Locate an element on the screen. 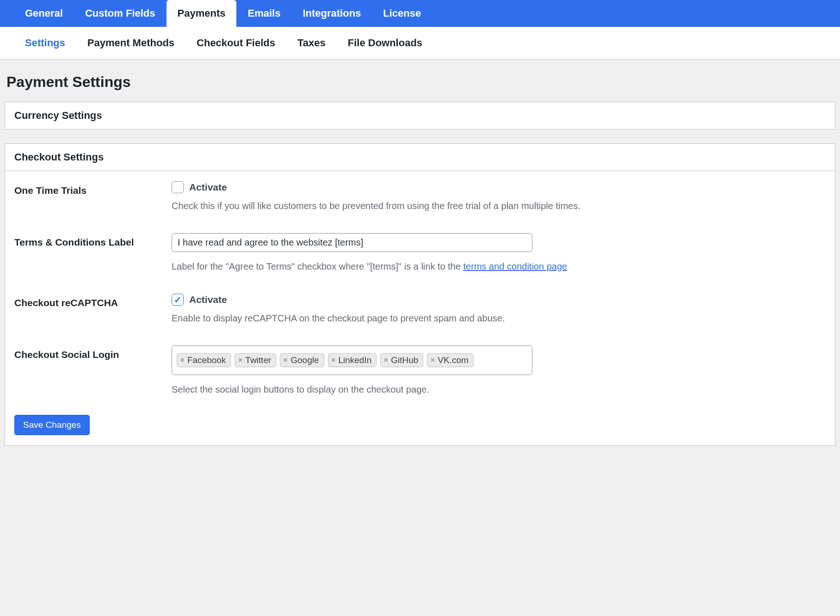  checkbox-one-time-trials is located at coordinates (178, 187).